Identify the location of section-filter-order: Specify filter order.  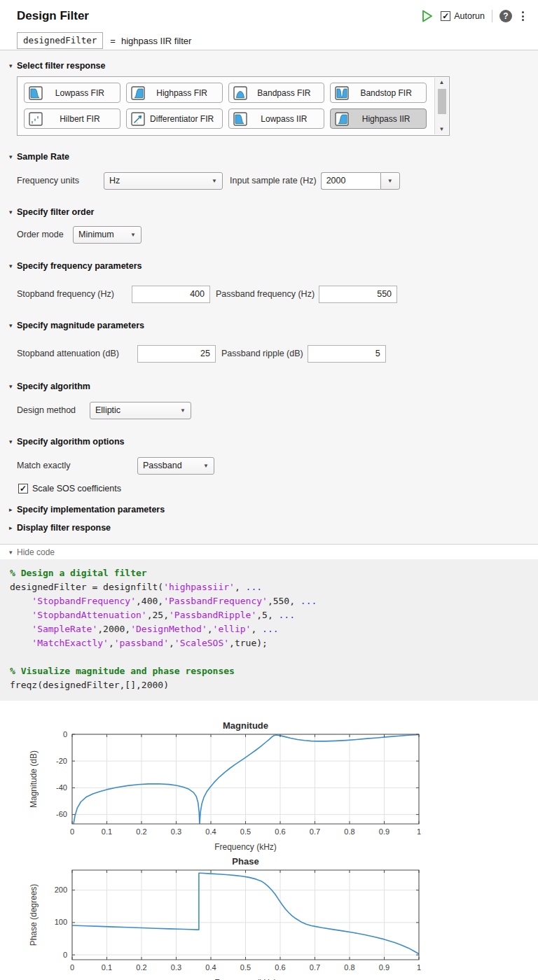
(269, 211).